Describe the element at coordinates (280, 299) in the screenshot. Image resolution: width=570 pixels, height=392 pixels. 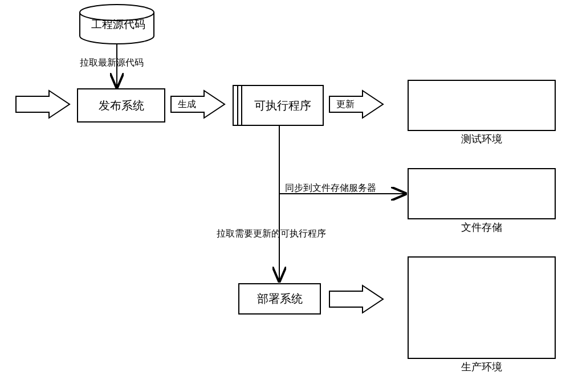
I see `deploy-system-label: 部署系统` at that location.